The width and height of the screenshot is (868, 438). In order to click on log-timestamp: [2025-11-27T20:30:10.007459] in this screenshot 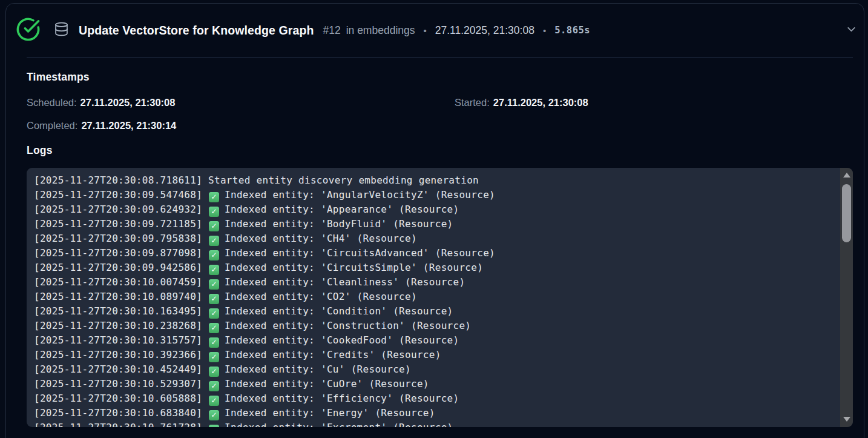, I will do `click(118, 282)`.